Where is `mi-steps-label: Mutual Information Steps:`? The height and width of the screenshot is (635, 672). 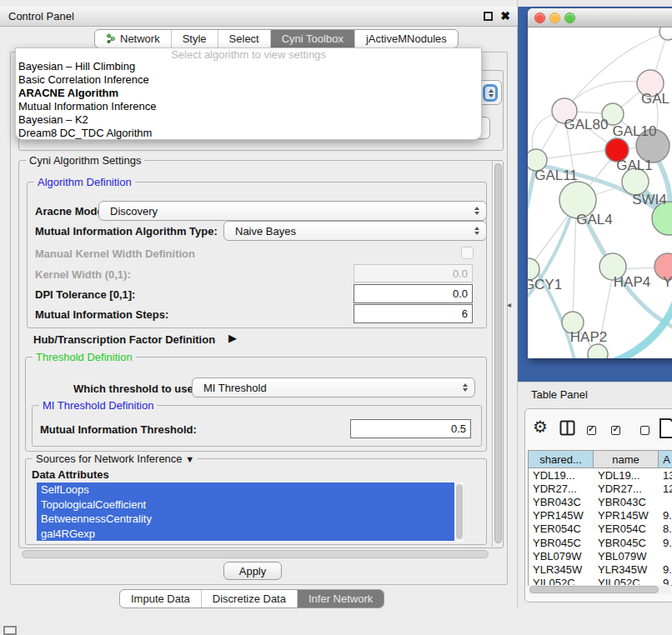
mi-steps-label: Mutual Information Steps: is located at coordinates (102, 315).